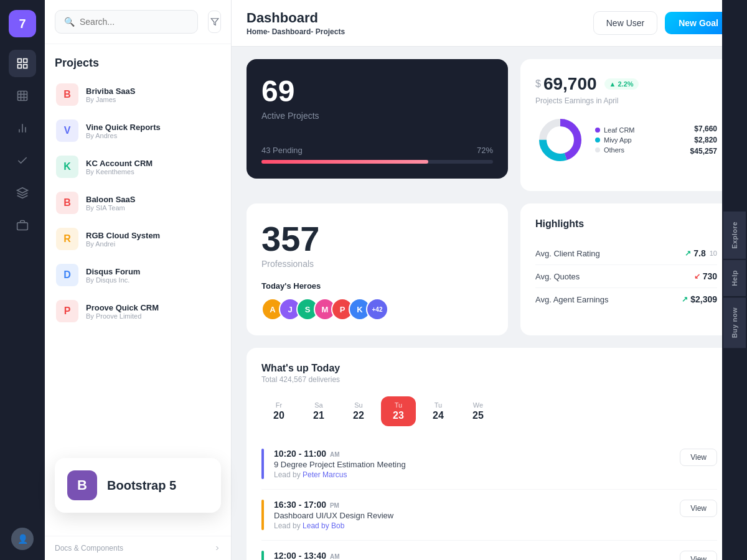 This screenshot has width=747, height=560. I want to click on highlight-label: Avg. Agent Earnings, so click(572, 300).